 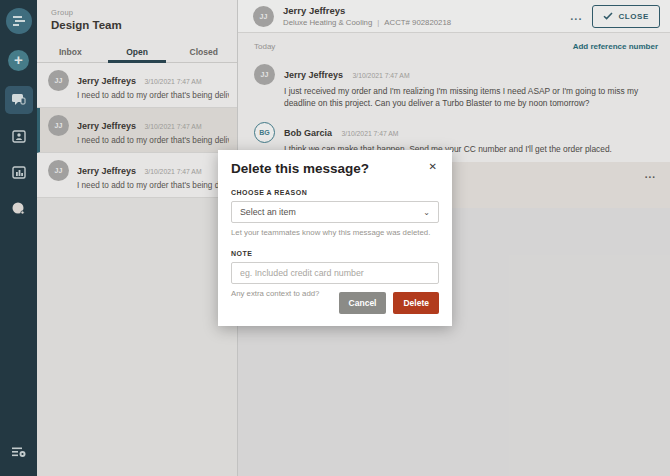 I want to click on reason-field-label: CHOOSE A REASON, so click(x=335, y=192).